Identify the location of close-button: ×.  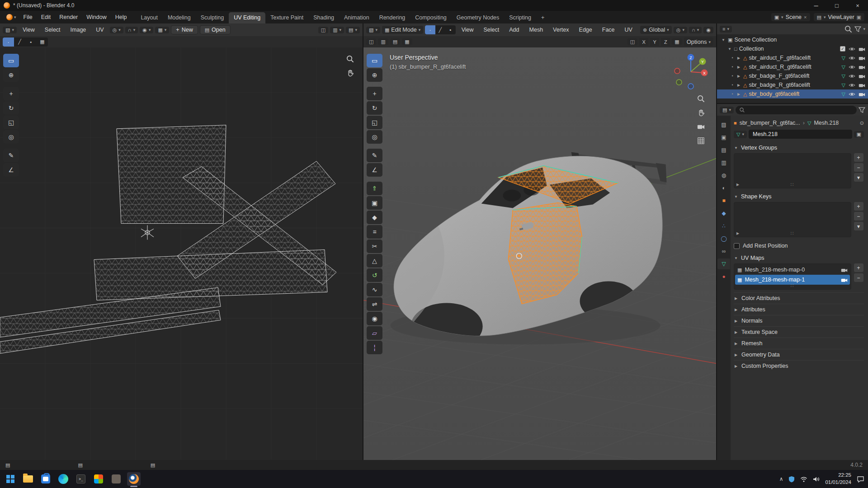
(858, 5).